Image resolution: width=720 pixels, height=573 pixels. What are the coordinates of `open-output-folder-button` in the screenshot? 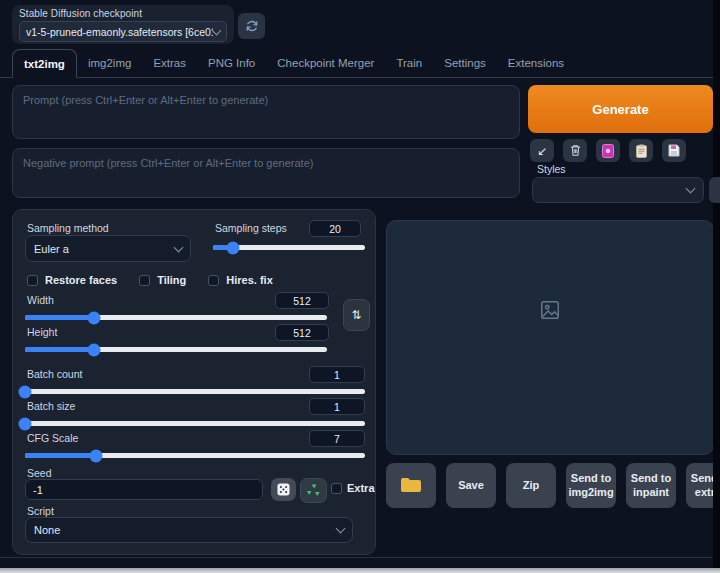 It's located at (411, 486).